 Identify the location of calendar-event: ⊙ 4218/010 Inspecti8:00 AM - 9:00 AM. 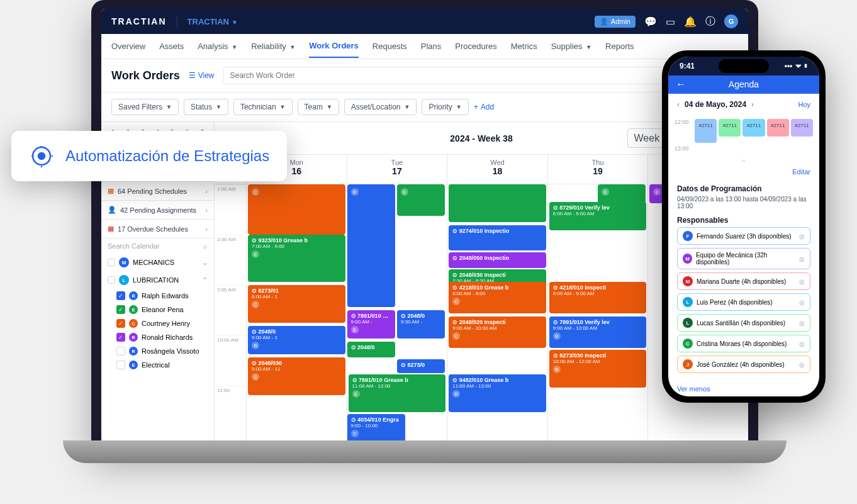
(598, 298).